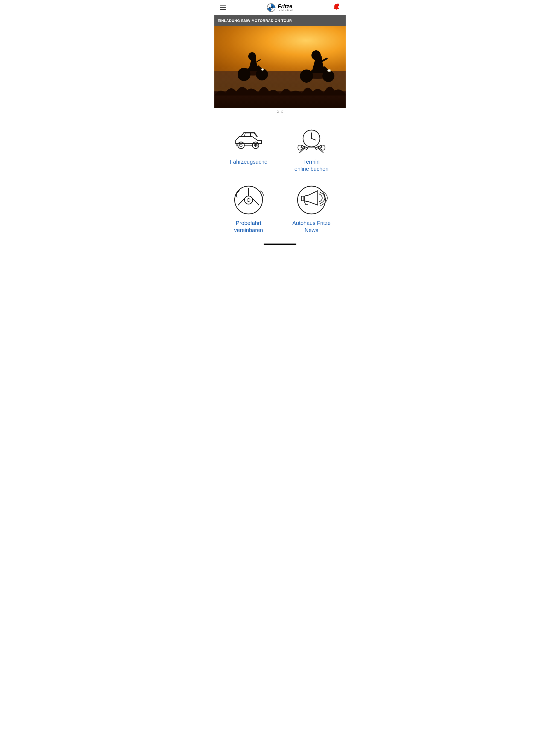 The height and width of the screenshot is (735, 560). I want to click on banner-text: EINLADUNG BMW MOTORRAD ON TOUR, so click(255, 21).